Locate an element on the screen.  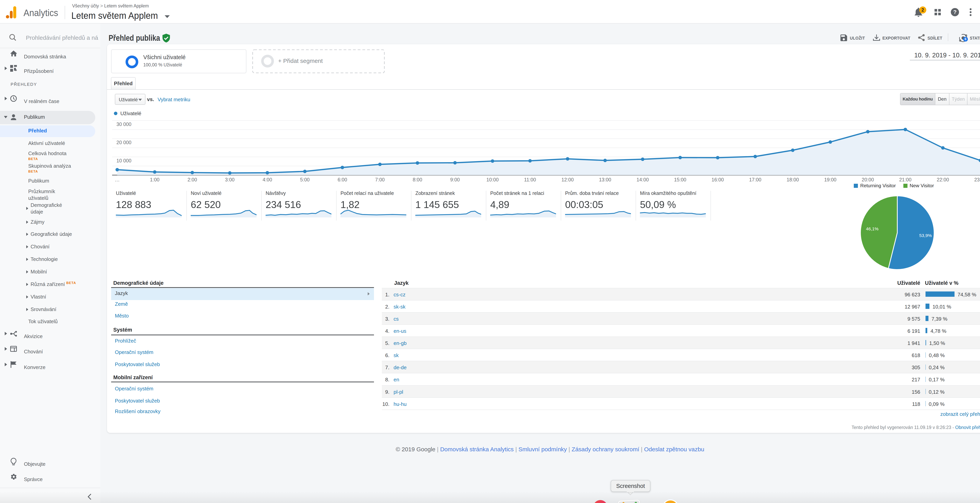
svg-text: 21:00 is located at coordinates (905, 179).